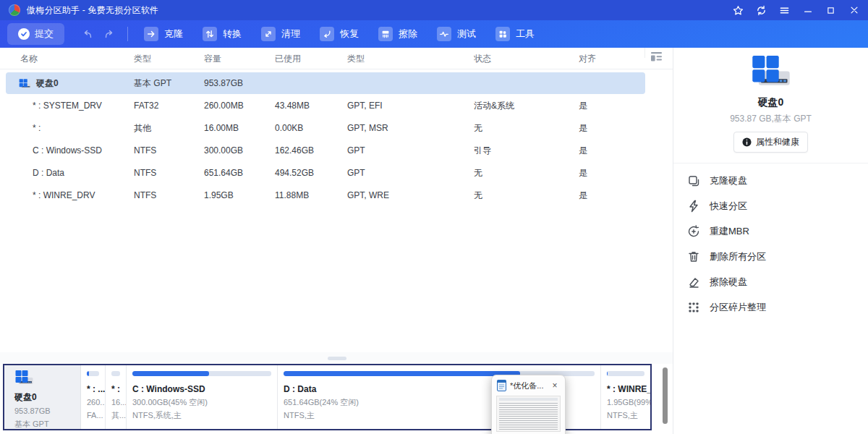  Describe the element at coordinates (482, 59) in the screenshot. I see `col-status: 状态` at that location.